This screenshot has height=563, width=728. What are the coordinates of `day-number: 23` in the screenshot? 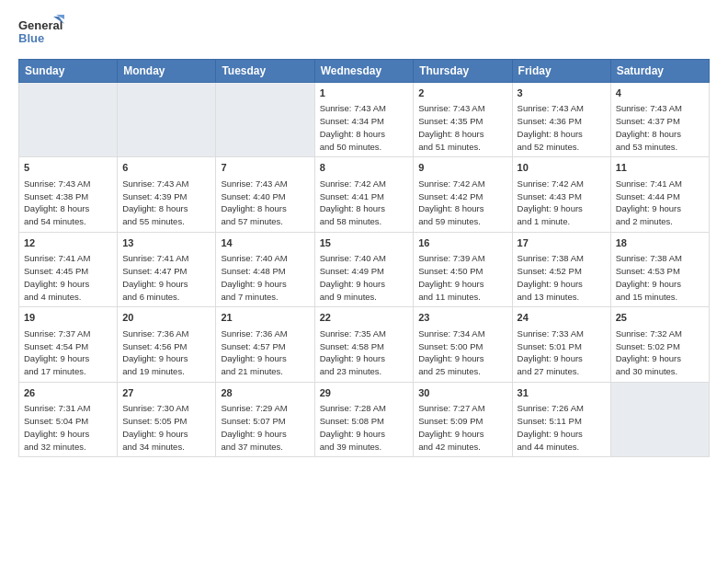 It's located at (462, 318).